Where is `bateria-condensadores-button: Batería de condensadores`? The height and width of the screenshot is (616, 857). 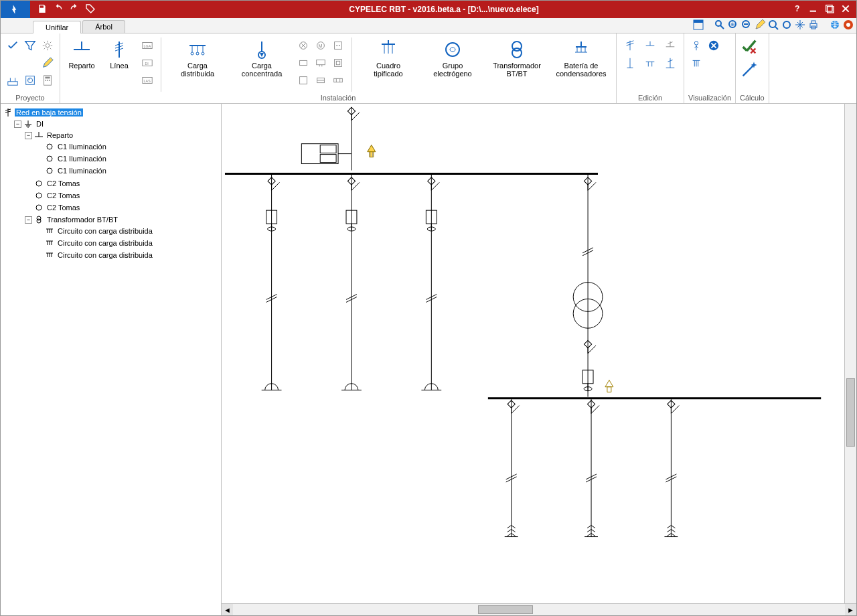 bateria-condensadores-button: Batería de condensadores is located at coordinates (581, 58).